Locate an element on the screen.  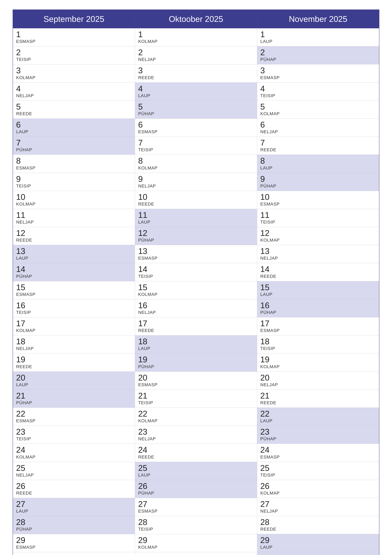
day-number: 4 is located at coordinates (318, 89).